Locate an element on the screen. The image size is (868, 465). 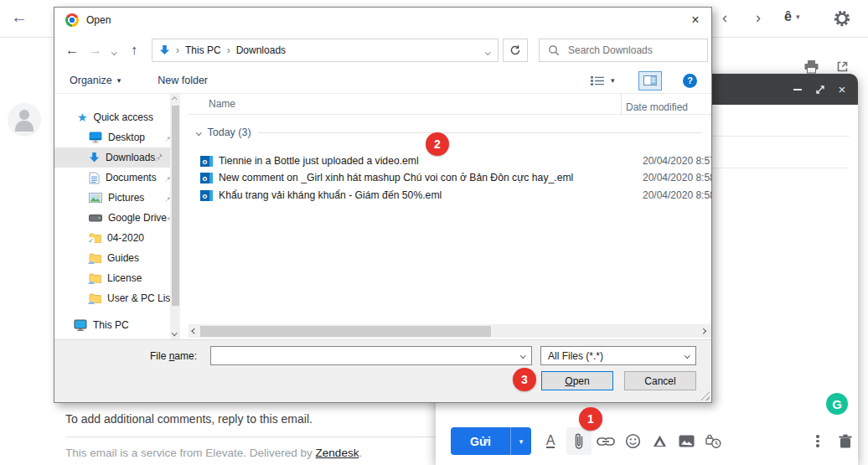
address-bar: ← → ↑ › This PC › Downloads is located at coordinates (383, 50).